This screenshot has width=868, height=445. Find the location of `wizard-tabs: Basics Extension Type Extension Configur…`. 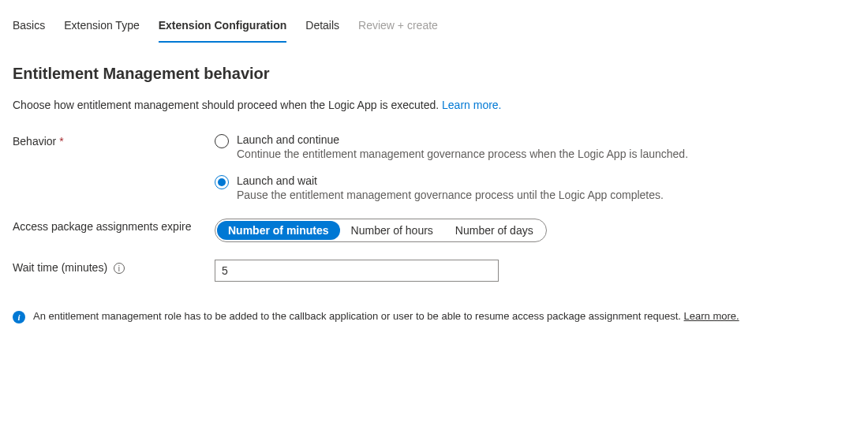

wizard-tabs: Basics Extension Type Extension Configur… is located at coordinates (434, 31).